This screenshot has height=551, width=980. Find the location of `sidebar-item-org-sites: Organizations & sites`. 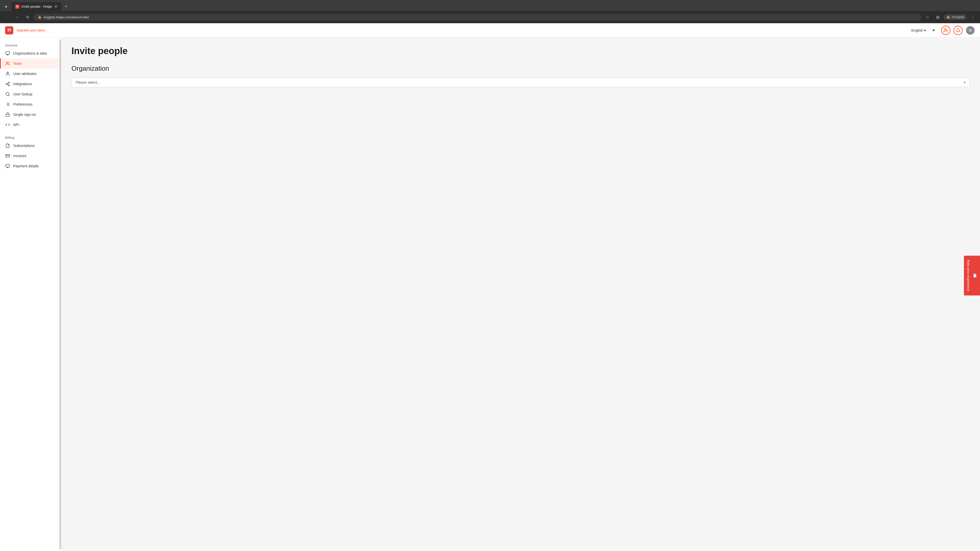

sidebar-item-org-sites: Organizations & sites is located at coordinates (30, 53).